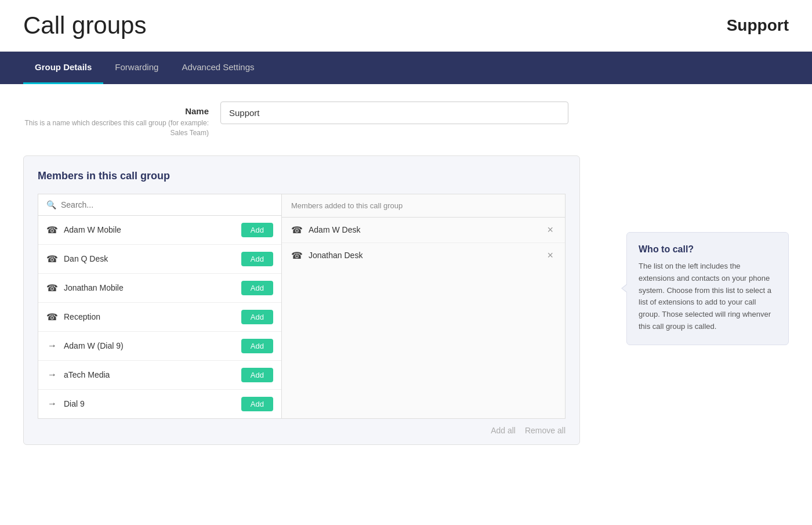 The image size is (812, 525). What do you see at coordinates (708, 249) in the screenshot?
I see `tooltip-title: Who to call?` at bounding box center [708, 249].